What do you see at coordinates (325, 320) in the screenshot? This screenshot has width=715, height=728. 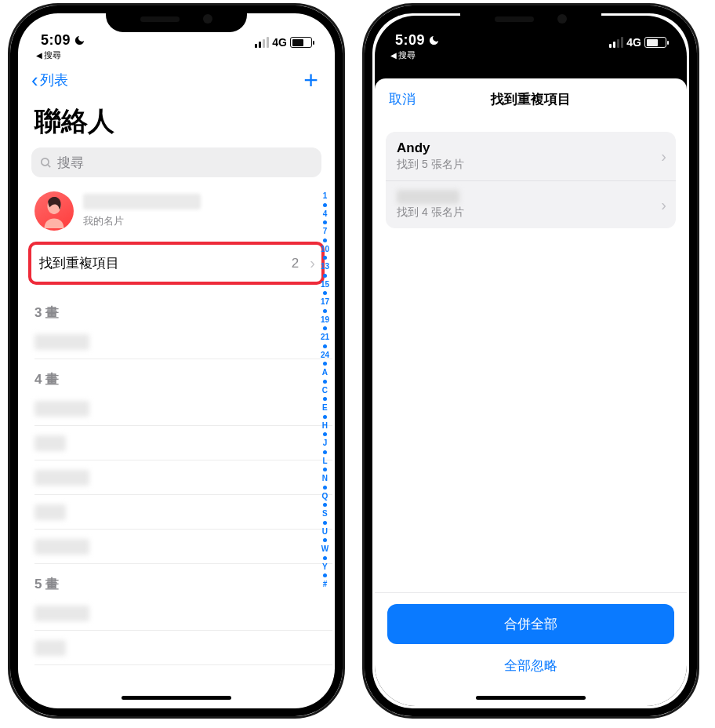 I see `index-entry: 19` at bounding box center [325, 320].